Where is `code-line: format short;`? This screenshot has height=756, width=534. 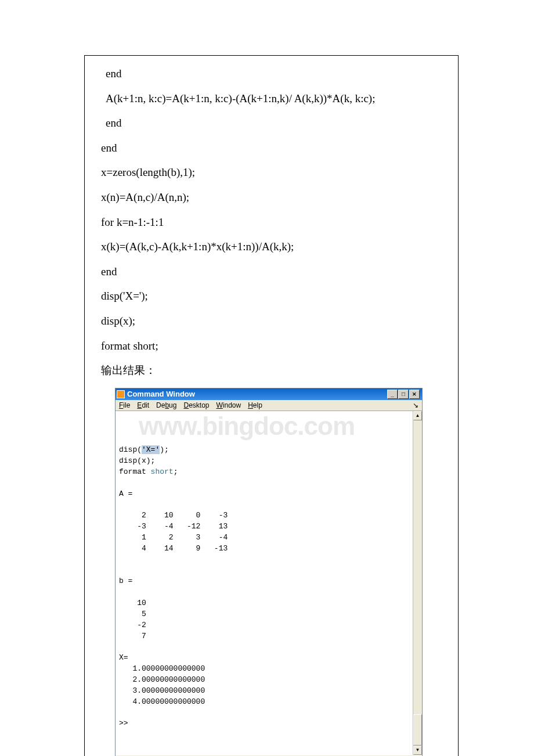 code-line: format short; is located at coordinates (272, 346).